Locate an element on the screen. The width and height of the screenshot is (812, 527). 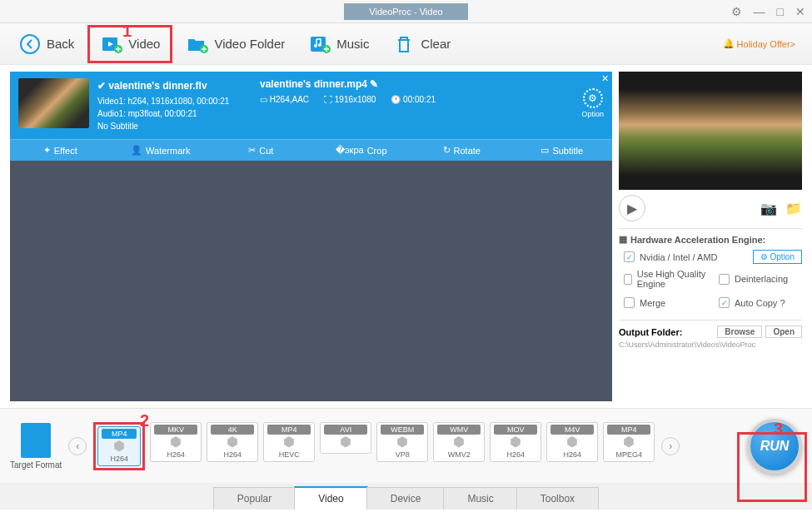
titlebar: VideoProc - Video ⚙ — □ ✕ is located at coordinates (406, 12).